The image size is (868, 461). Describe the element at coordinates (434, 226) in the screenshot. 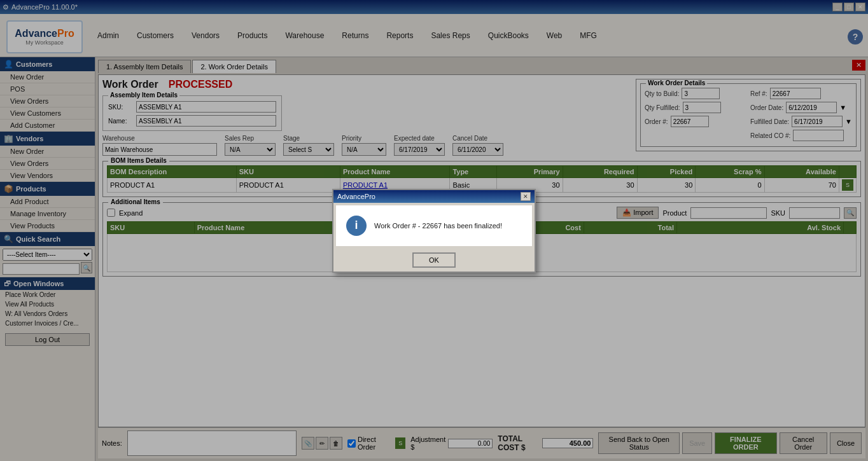

I see `modal-body: i Work Order # - 22667 has been finalize…` at that location.